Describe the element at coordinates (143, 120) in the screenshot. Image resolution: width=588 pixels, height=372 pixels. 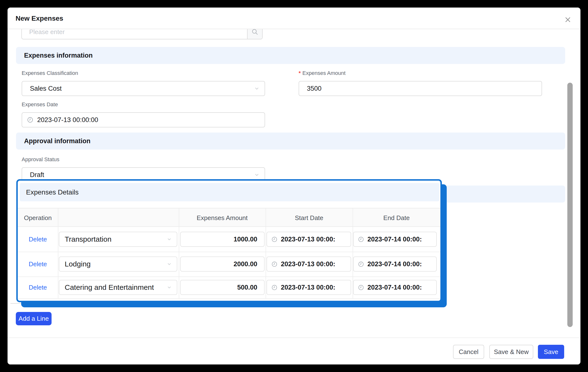
I see `date-input: 2023-07-13 00:00:00` at that location.